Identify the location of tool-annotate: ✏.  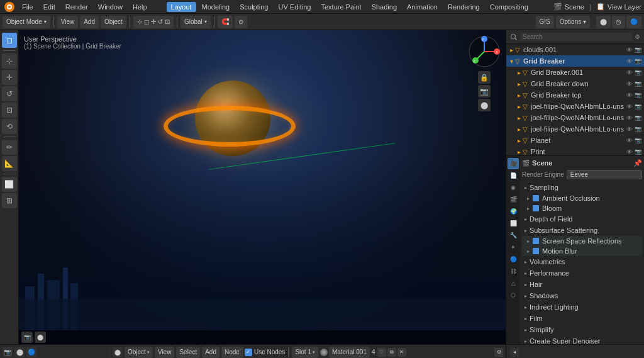
(9, 147).